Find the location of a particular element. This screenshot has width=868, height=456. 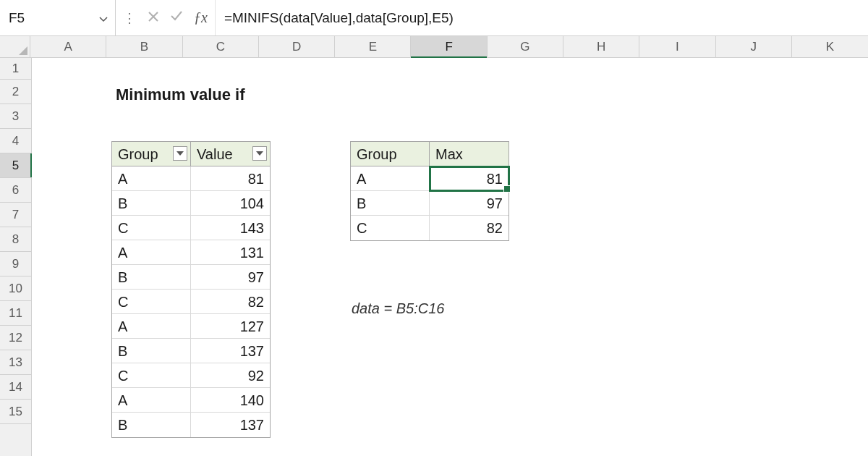

name-box-value: F5 is located at coordinates (17, 18).